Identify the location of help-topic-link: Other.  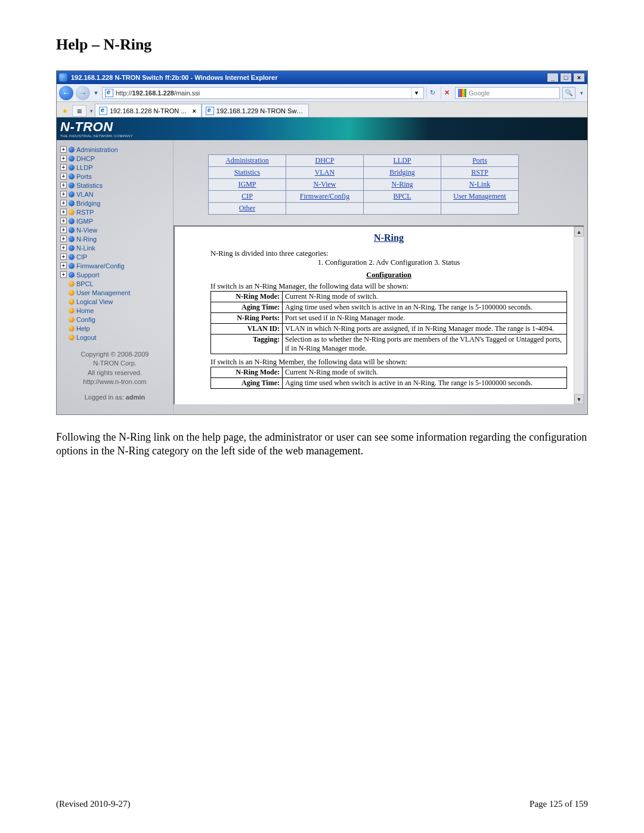
(247, 208).